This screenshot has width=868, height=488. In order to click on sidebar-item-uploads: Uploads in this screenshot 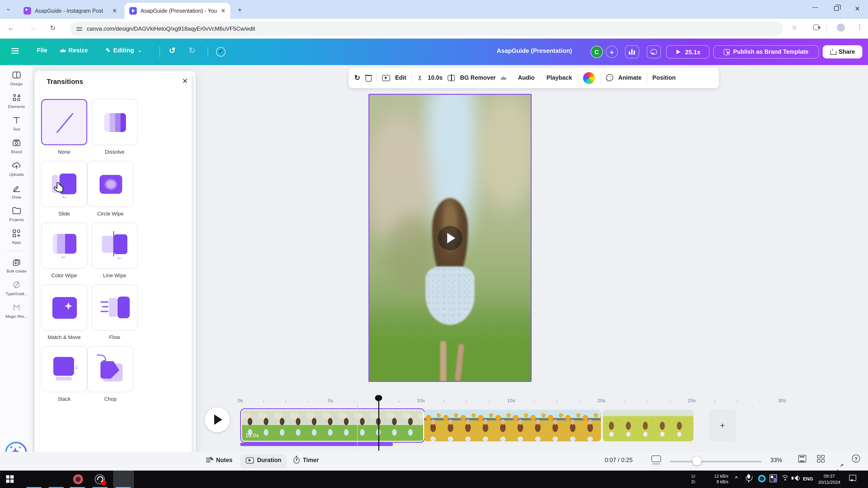, I will do `click(17, 168)`.